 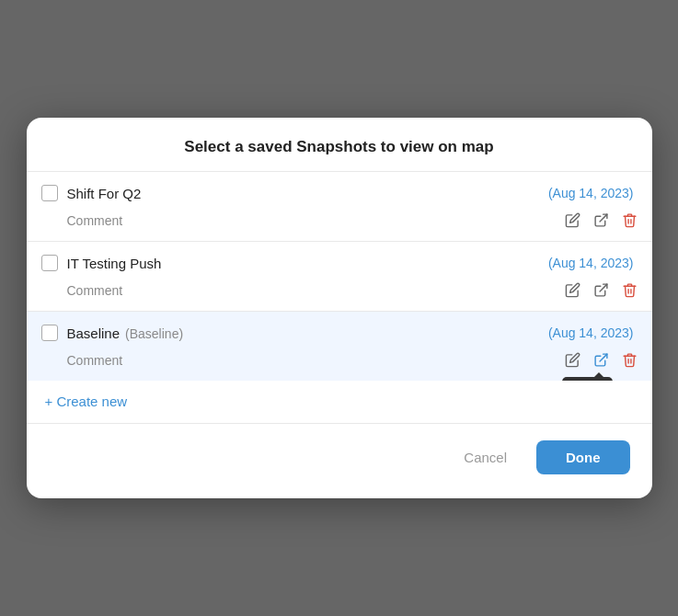 What do you see at coordinates (339, 145) in the screenshot?
I see `dialog-title: Select a saved Snapshots to view on map` at bounding box center [339, 145].